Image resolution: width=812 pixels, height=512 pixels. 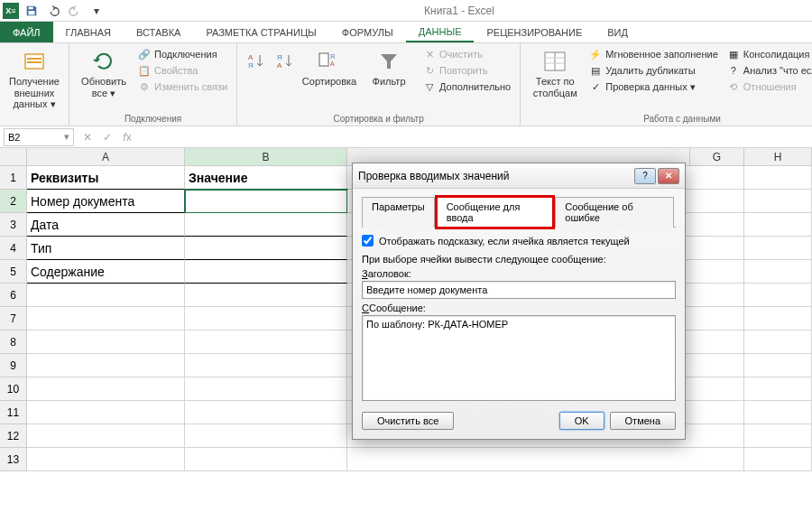 I want to click on cell-h2, so click(x=778, y=201).